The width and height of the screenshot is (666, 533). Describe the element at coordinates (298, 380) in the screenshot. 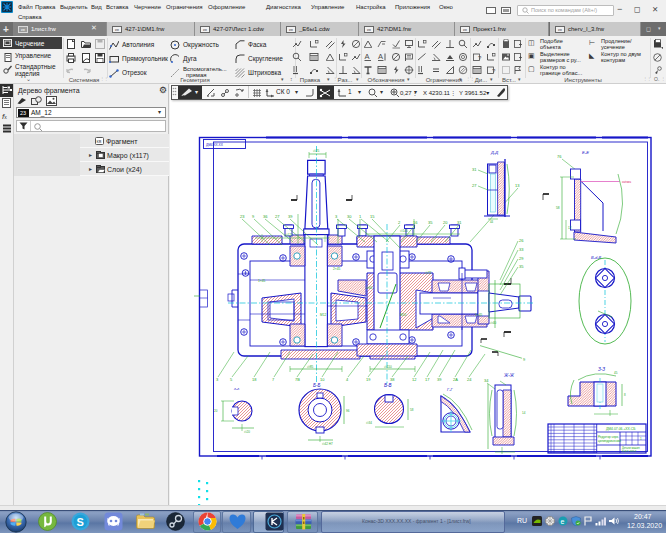

I see `svg-text: 7B` at that location.